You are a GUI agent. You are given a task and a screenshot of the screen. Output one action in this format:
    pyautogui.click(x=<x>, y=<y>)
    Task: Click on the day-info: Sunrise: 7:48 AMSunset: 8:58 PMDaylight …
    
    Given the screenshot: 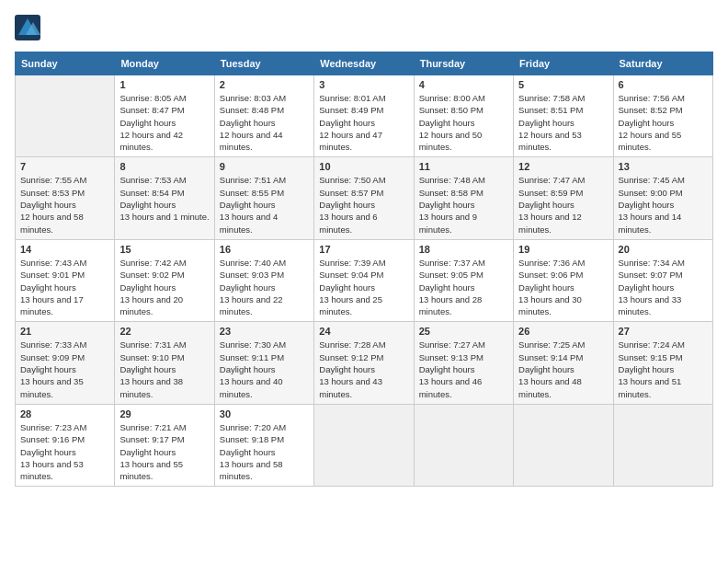 What is the action you would take?
    pyautogui.click(x=463, y=204)
    